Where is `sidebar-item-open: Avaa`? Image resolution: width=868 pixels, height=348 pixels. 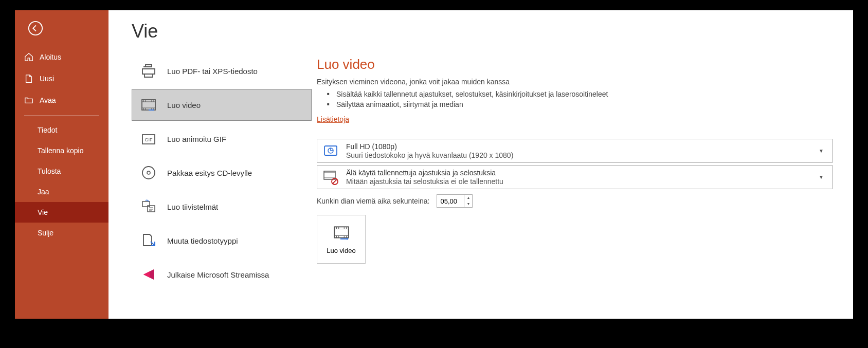
sidebar-item-open: Avaa is located at coordinates (62, 100).